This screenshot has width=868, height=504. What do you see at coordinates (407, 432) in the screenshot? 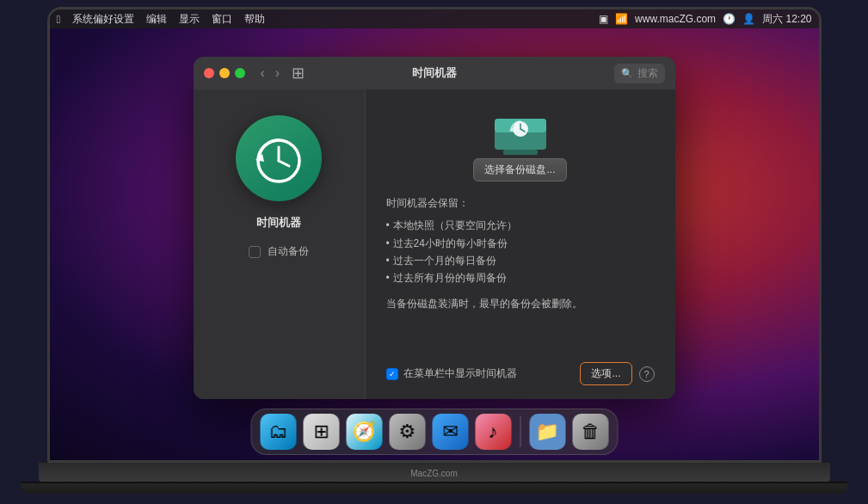
I see `dock-item-syspref: ⚙` at bounding box center [407, 432].